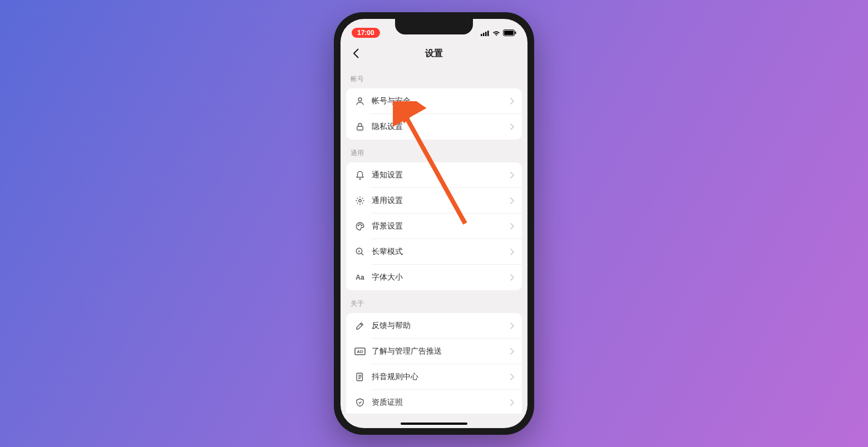  Describe the element at coordinates (434, 201) in the screenshot. I see `row-general-settings: 通用设置` at that location.